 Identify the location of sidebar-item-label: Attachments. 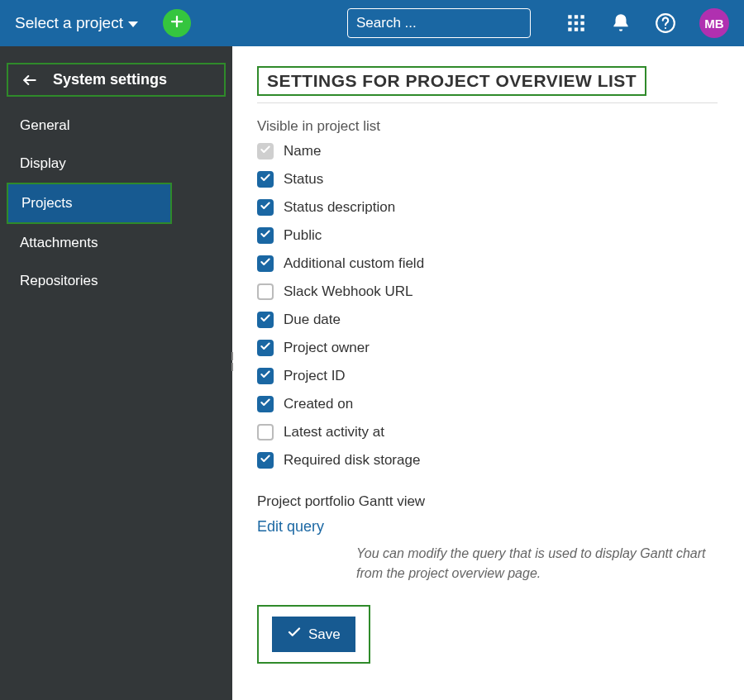
(60, 243).